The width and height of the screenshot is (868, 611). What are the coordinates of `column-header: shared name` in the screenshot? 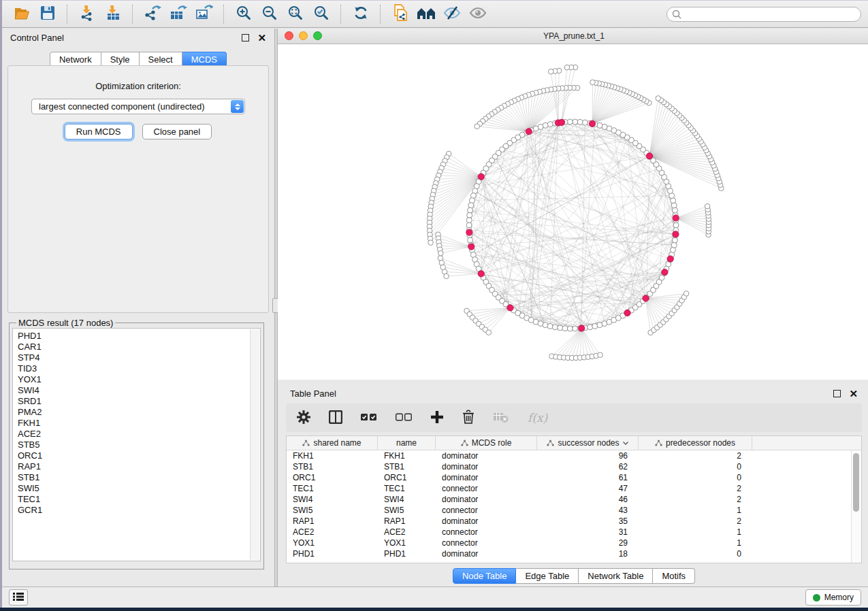 It's located at (332, 443).